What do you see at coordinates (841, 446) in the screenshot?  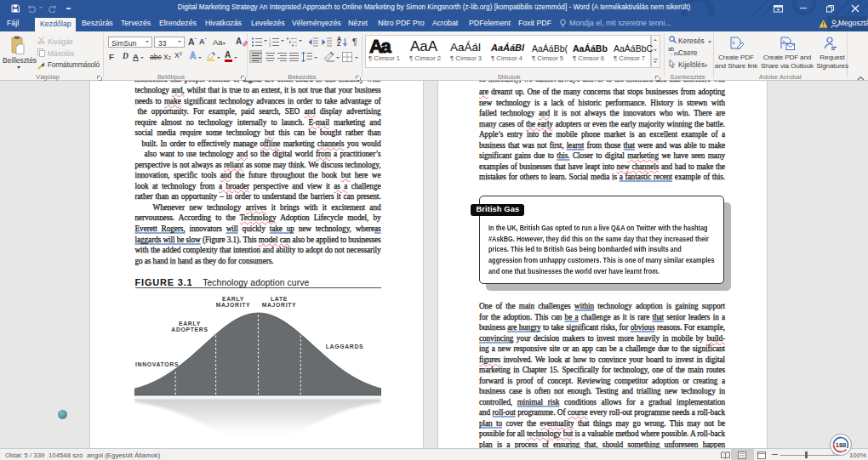 I see `svg-text: 188` at bounding box center [841, 446].